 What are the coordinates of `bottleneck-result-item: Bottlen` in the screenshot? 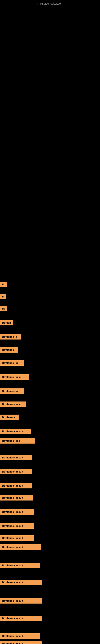 It's located at (6, 323).